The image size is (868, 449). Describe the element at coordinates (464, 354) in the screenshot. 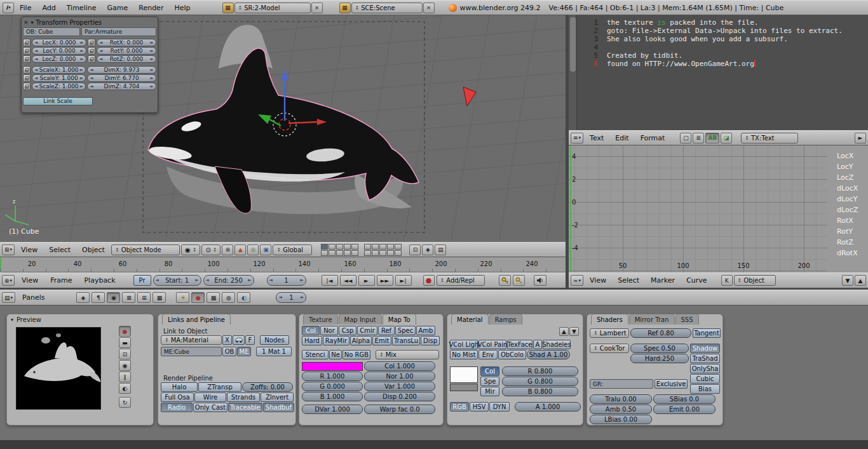

I see `no-mist-toggle: No Mist` at that location.